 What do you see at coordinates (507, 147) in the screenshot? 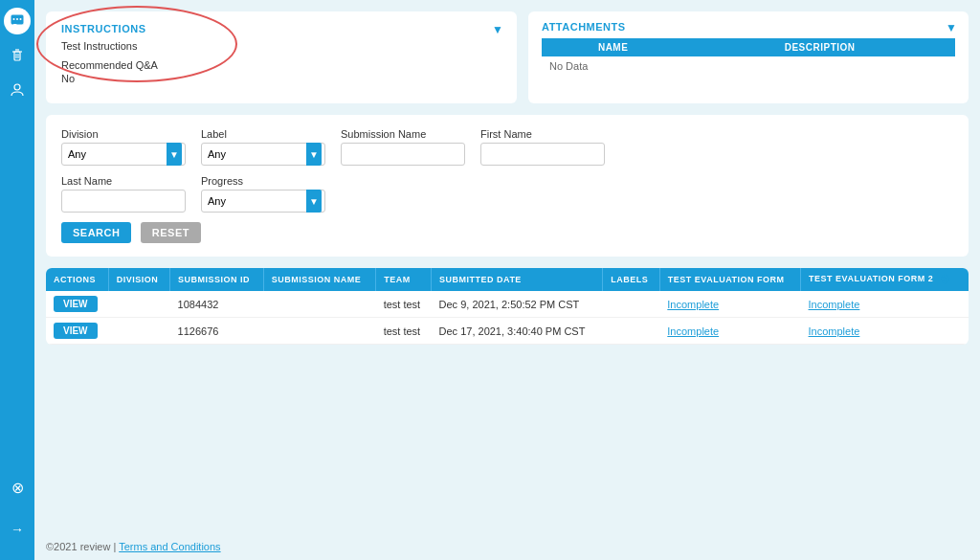
I see `search-row-1: Division Any ▼ Label Any ▼` at bounding box center [507, 147].